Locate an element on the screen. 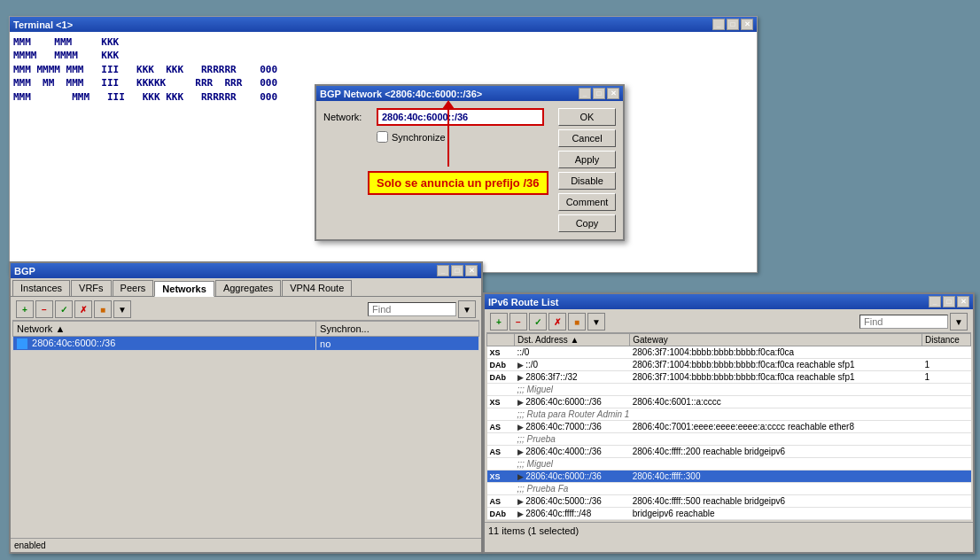 The image size is (980, 560). ipv6-title: IPv6 Route List is located at coordinates (523, 302).